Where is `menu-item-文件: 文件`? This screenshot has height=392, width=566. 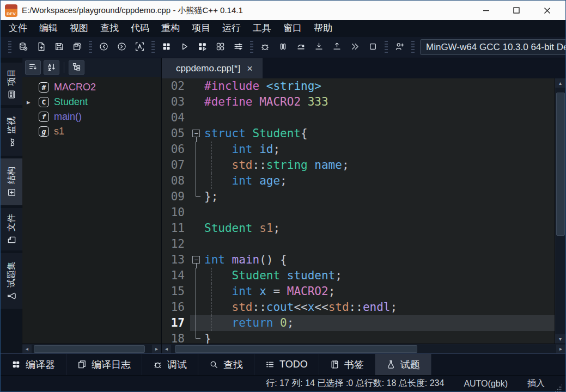 menu-item-文件: 文件 is located at coordinates (18, 28).